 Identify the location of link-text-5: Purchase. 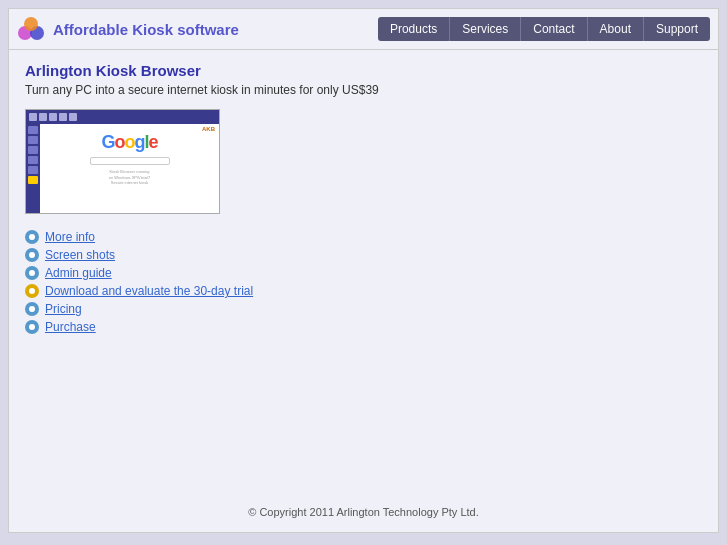
(70, 327).